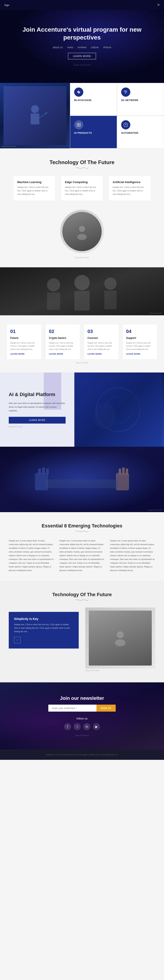 Image resolution: width=164 pixels, height=980 pixels. I want to click on tech-card-5g: 5G NETWORK, so click(140, 99).